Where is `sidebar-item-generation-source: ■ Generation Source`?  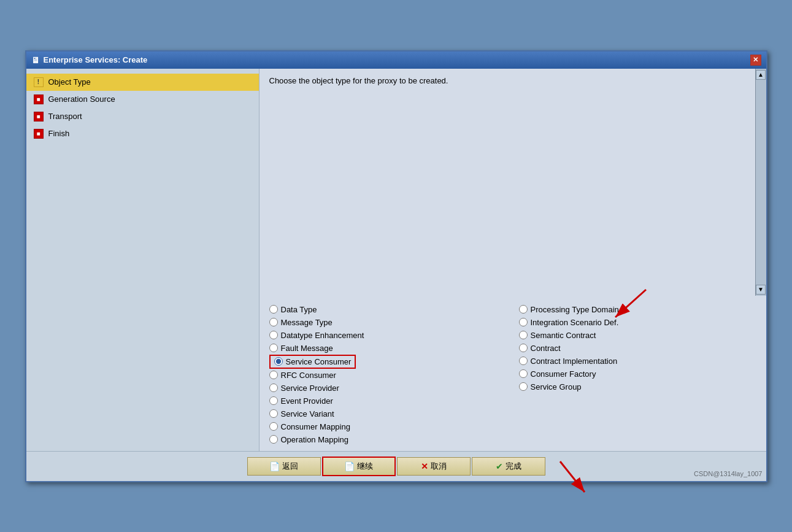 sidebar-item-generation-source: ■ Generation Source is located at coordinates (142, 99).